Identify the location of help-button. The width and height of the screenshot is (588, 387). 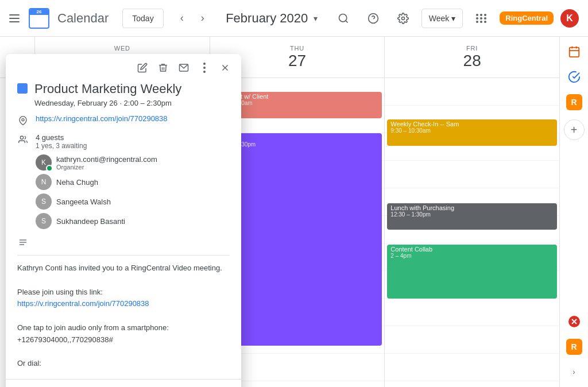
(373, 18).